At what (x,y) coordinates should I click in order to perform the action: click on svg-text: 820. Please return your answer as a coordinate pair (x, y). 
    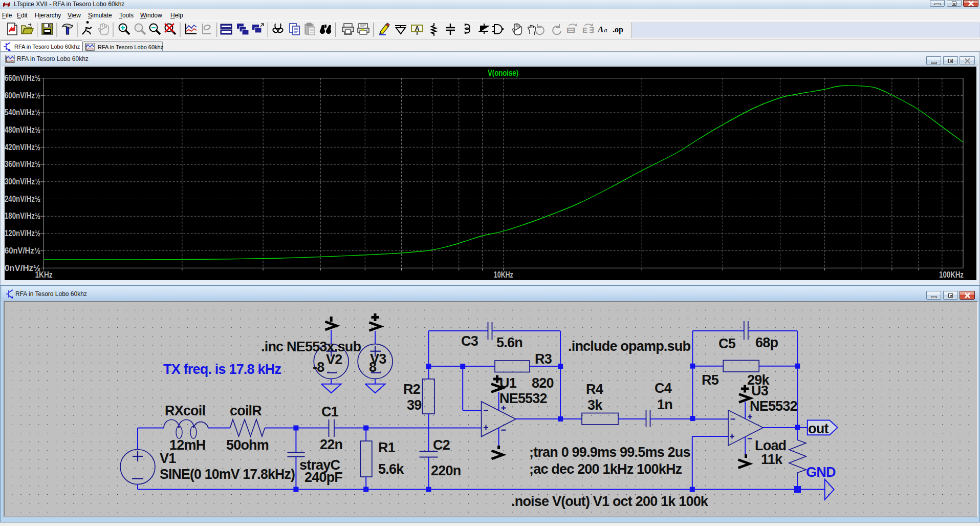
    Looking at the image, I should click on (542, 383).